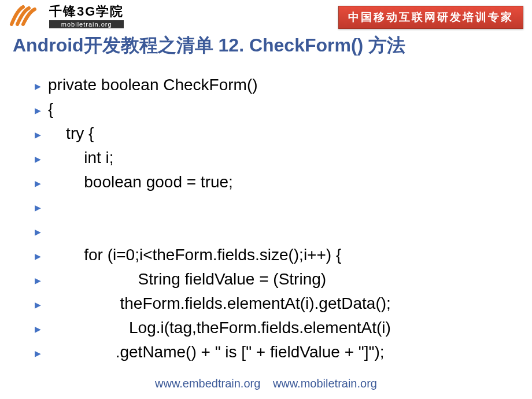  Describe the element at coordinates (194, 255) in the screenshot. I see `code-text: for (i=0;i<theForm.fields.size();i++) {` at that location.